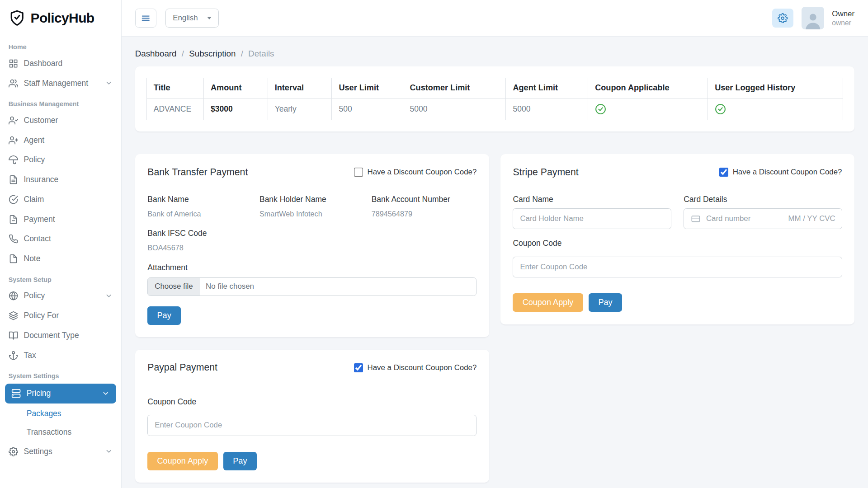 The image size is (868, 488). Describe the element at coordinates (415, 368) in the screenshot. I see `paypal-coupon-check-group: Have a Discount Coupon Code?` at that location.